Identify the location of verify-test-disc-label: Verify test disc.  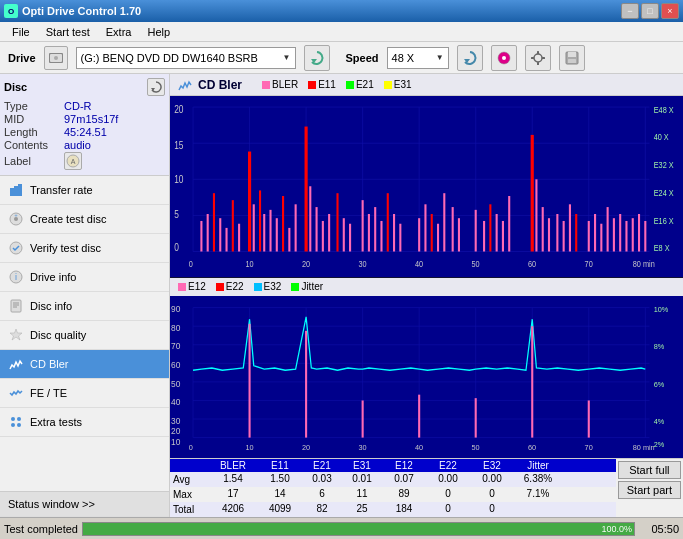
(66, 248).